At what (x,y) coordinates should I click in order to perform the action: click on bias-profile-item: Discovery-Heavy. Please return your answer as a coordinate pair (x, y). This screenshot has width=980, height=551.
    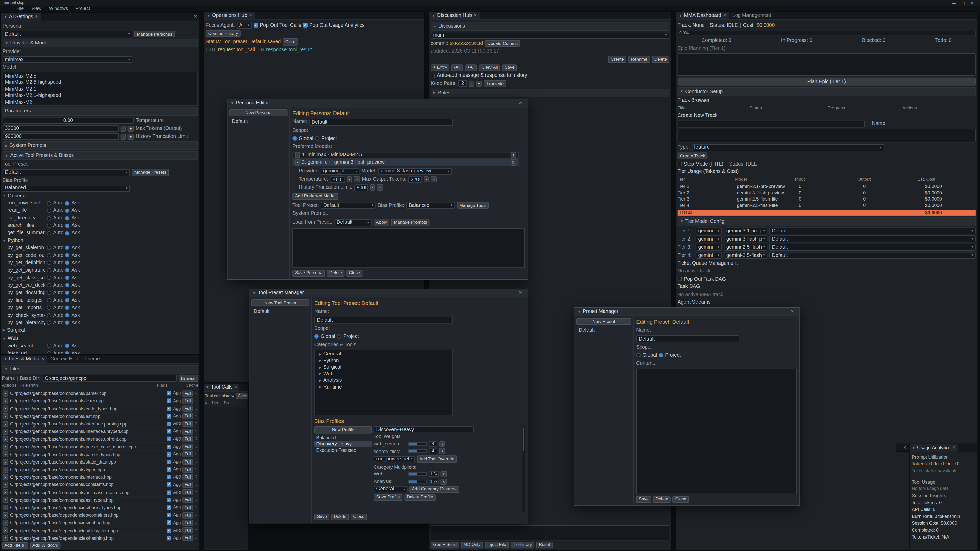
    Looking at the image, I should click on (343, 444).